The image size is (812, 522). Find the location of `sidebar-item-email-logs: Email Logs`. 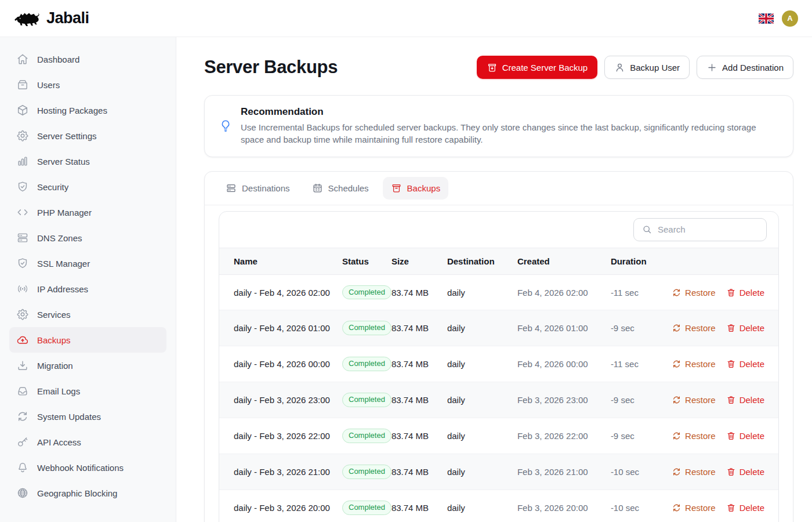

sidebar-item-email-logs: Email Logs is located at coordinates (88, 391).